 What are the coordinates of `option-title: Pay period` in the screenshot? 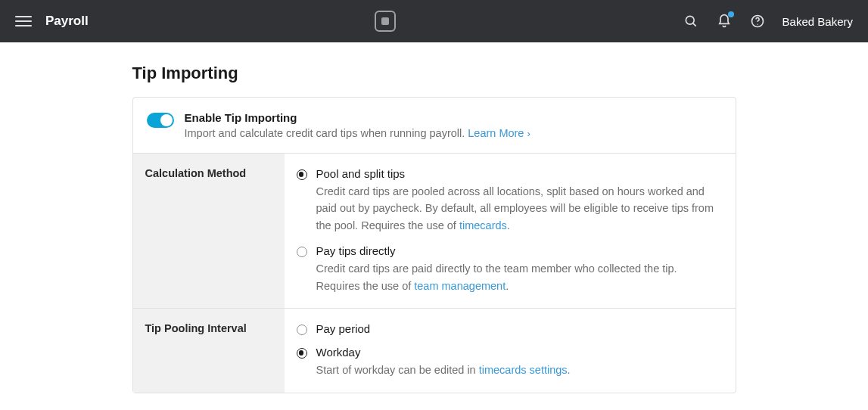 It's located at (344, 328).